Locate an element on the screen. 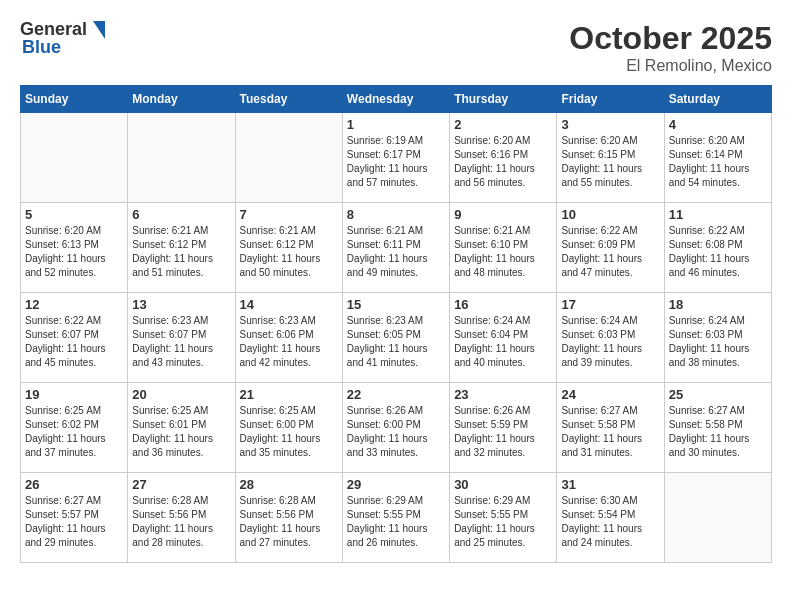  day-number: 3 is located at coordinates (610, 124).